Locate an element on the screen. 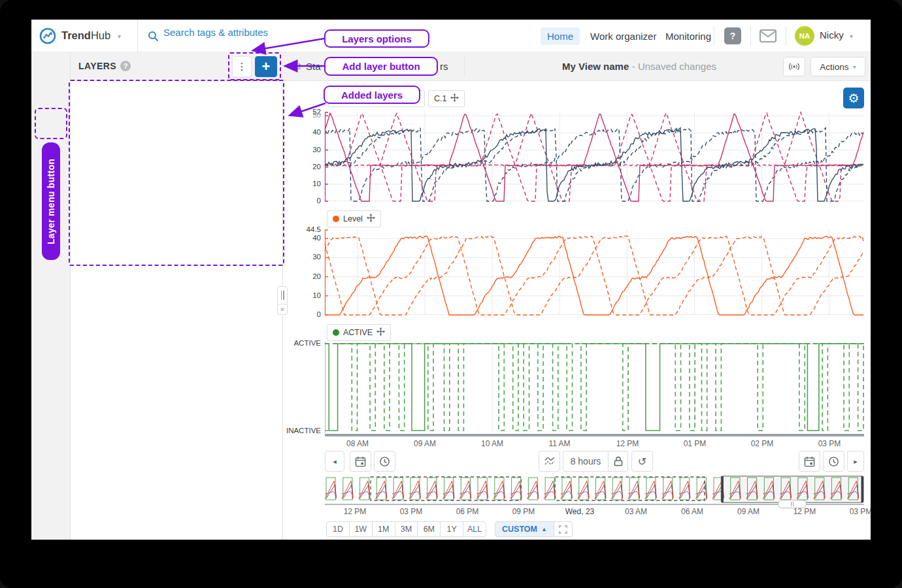 Image resolution: width=902 pixels, height=588 pixels. tab-home: Home is located at coordinates (560, 37).